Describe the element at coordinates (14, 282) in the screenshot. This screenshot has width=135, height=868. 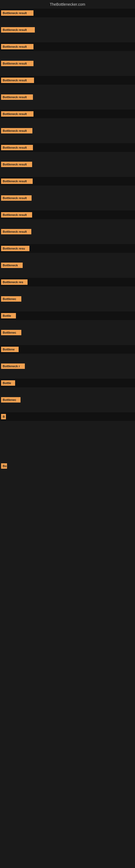
I see `bottleneck-badge: Bottleneck res` at that location.